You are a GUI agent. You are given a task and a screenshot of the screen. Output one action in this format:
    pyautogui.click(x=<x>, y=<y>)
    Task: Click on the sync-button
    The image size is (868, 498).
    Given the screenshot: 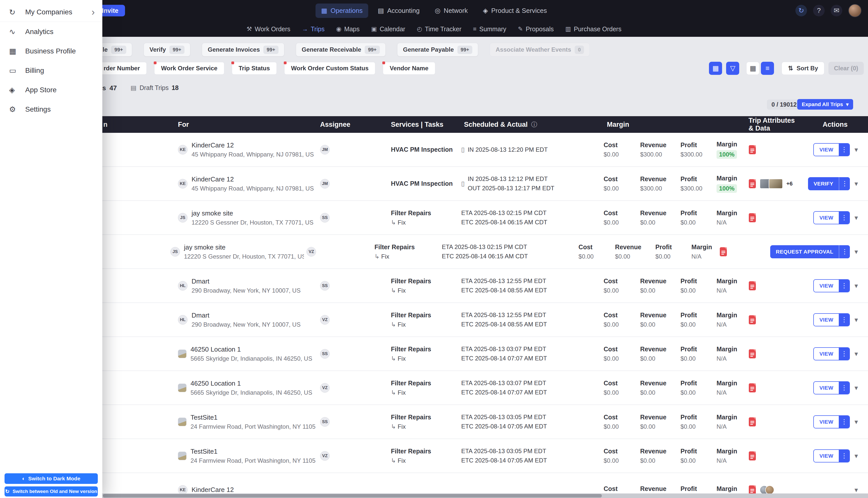 What is the action you would take?
    pyautogui.click(x=801, y=11)
    